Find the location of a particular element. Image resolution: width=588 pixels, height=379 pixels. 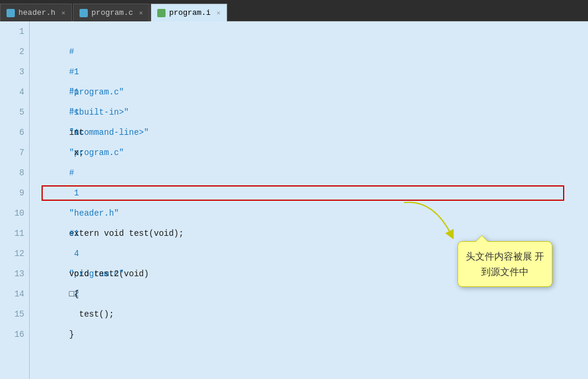

line-num-2: 2 is located at coordinates (12, 52).